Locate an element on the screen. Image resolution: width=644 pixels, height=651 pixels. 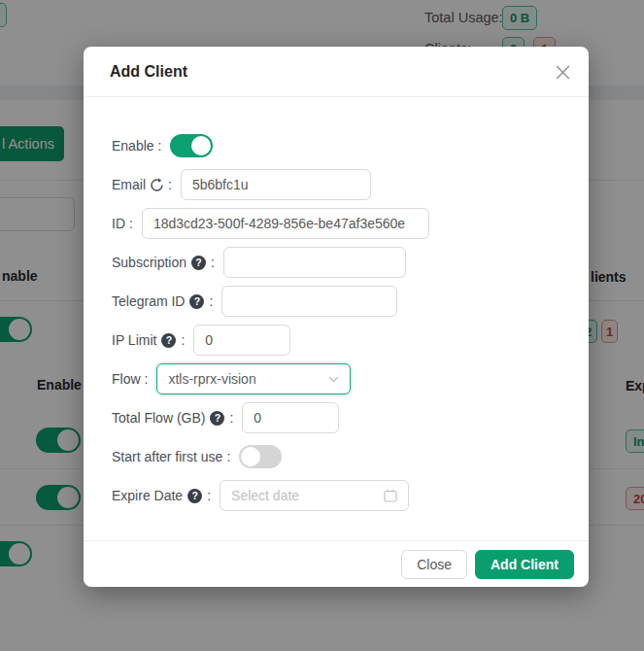
start-after-first-use-toggle is located at coordinates (260, 457).